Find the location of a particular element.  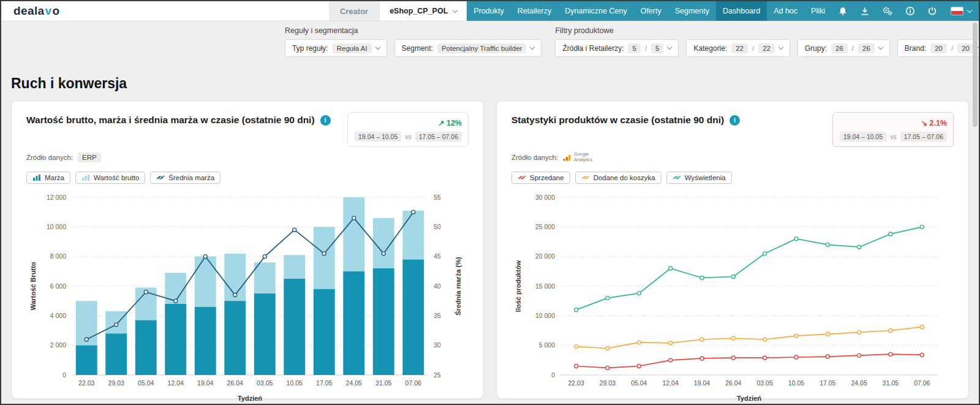

legend-chip-dodane-do-koszyka: Dodane do koszyka is located at coordinates (619, 178).